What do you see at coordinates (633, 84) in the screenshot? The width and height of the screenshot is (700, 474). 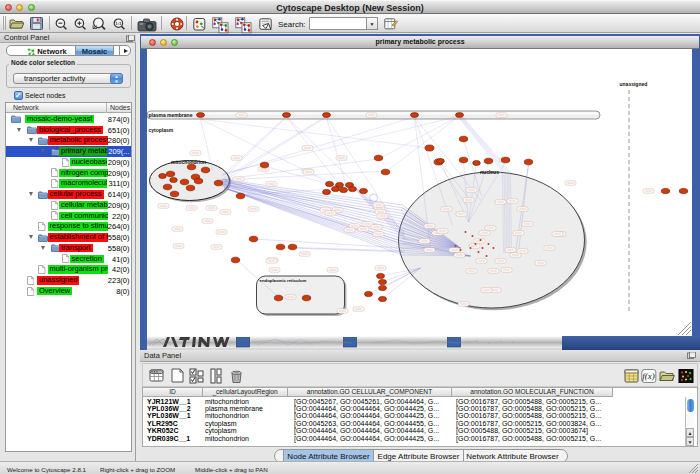 I see `svg-text: unassigned` at bounding box center [633, 84].